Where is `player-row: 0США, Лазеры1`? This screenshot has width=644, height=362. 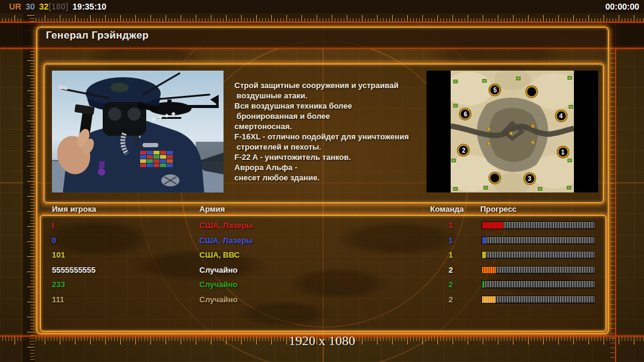
player-row: 0США, Лазеры1 is located at coordinates (322, 241).